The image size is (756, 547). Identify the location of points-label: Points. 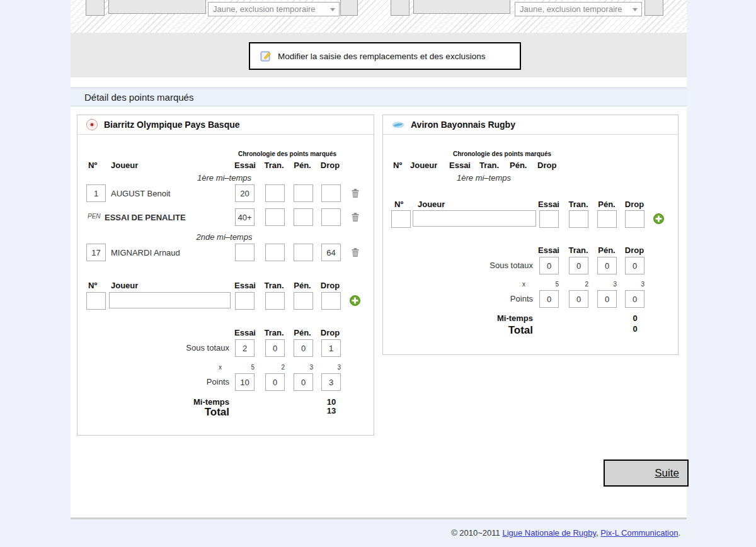
(218, 381).